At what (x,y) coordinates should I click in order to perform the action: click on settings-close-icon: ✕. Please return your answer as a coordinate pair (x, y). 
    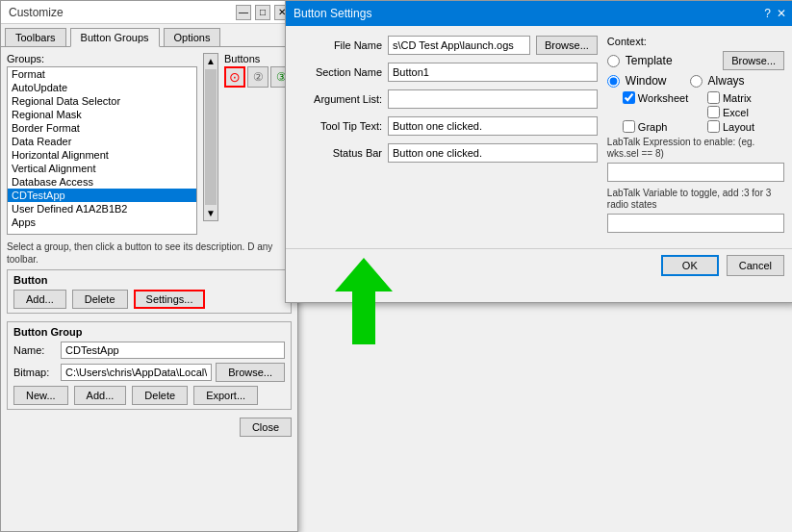
    Looking at the image, I should click on (781, 13).